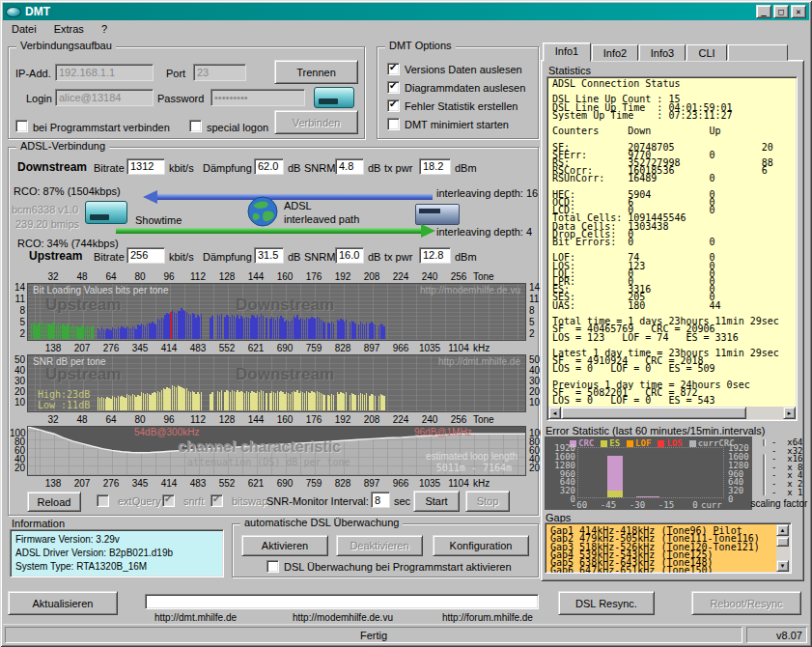 This screenshot has width=812, height=647. I want to click on password-input, so click(258, 98).